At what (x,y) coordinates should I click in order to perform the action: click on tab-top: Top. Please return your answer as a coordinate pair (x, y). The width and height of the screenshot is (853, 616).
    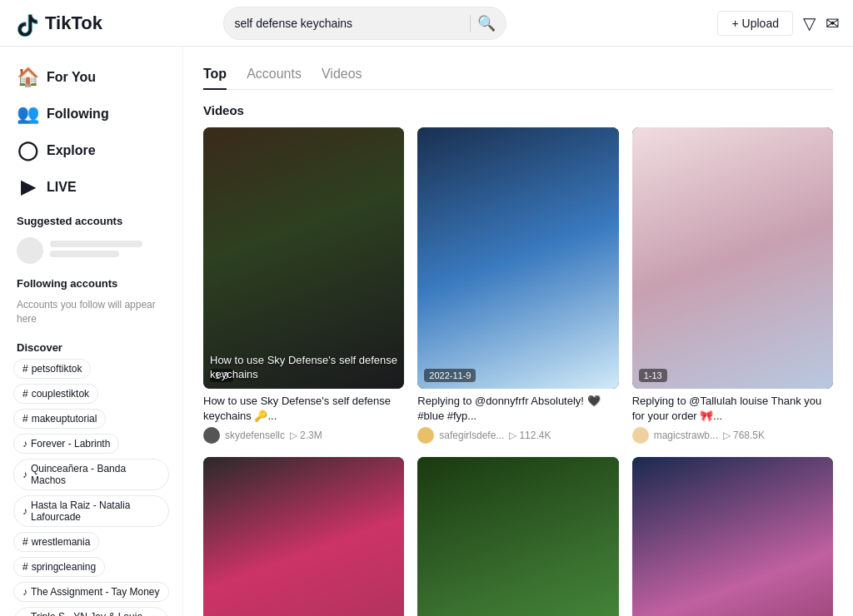
    Looking at the image, I should click on (215, 75).